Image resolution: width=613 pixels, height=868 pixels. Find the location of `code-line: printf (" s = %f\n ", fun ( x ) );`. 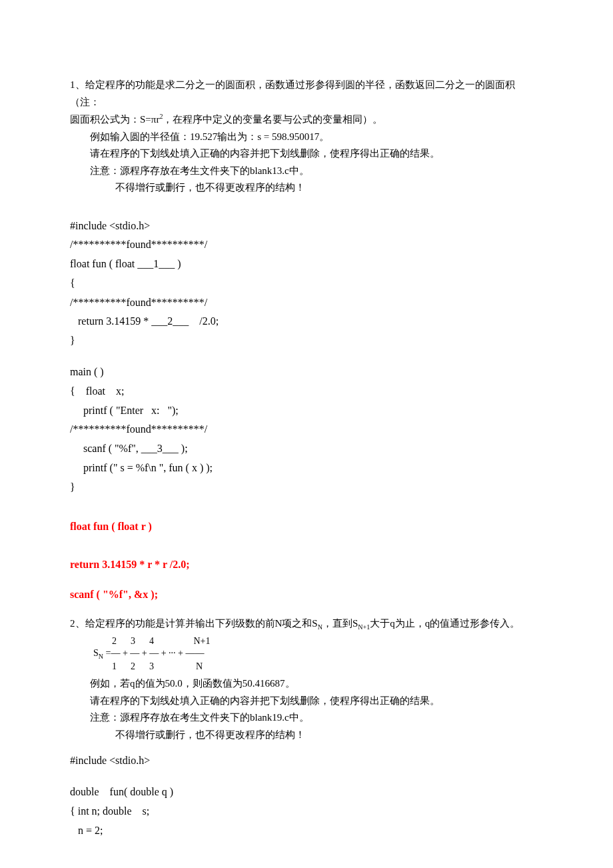

code-line: printf (" s = %f\n ", fun ( x ) ); is located at coordinates (306, 468).